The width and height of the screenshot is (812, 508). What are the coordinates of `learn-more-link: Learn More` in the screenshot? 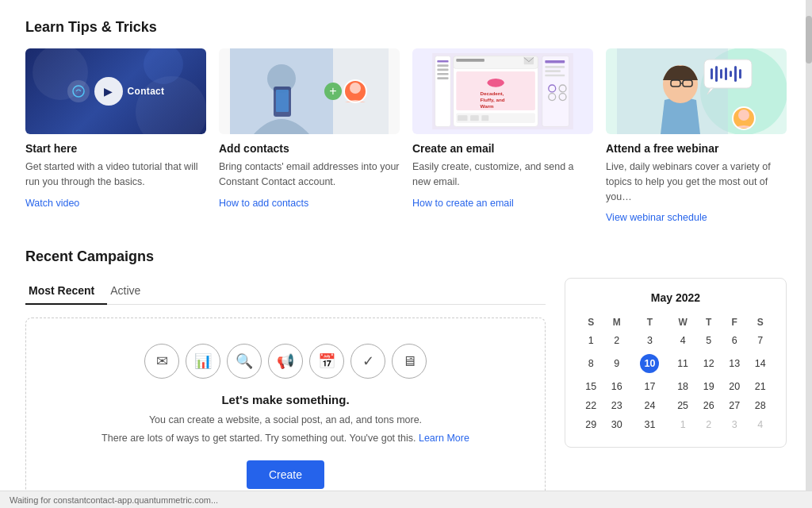 It's located at (444, 438).